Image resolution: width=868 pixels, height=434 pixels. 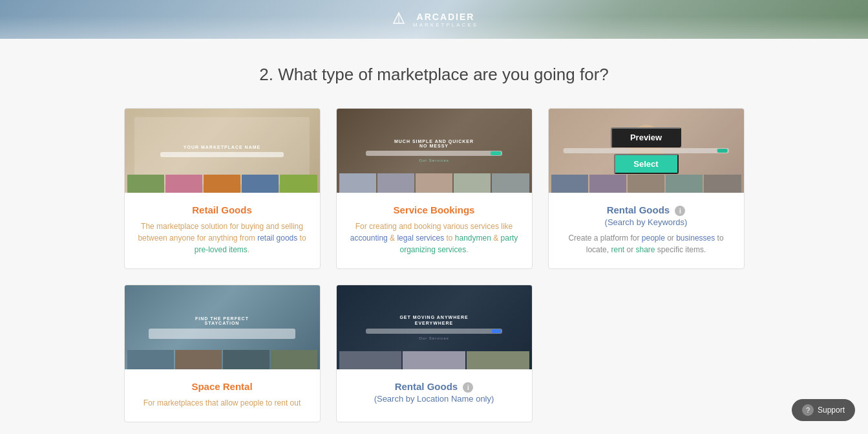 I want to click on thumb-retail-search, so click(x=222, y=155).